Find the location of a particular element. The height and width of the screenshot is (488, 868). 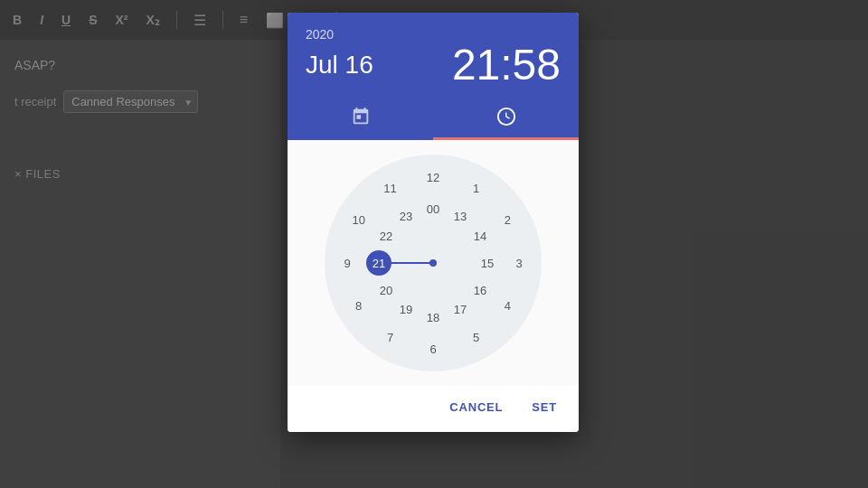

clock-number-5: 5 is located at coordinates (476, 337).